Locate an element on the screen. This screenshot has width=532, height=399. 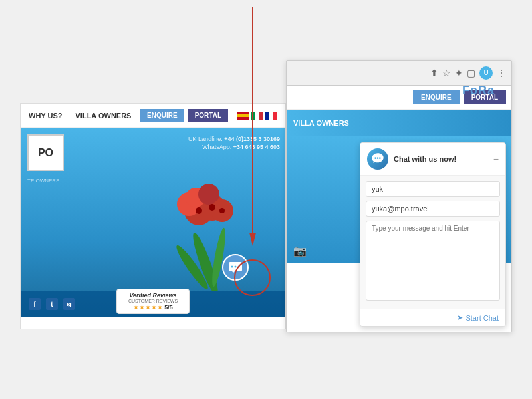
whatsapp-label: WhatsApp: is located at coordinates (217, 147).